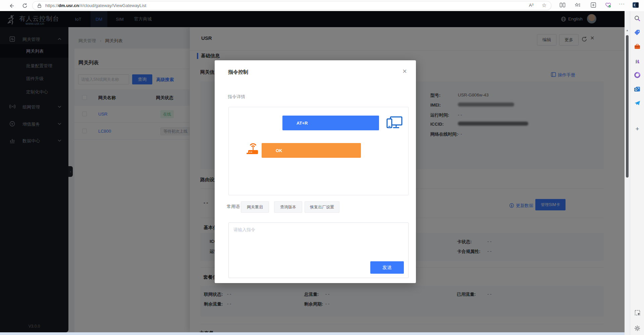 This screenshot has height=335, width=644. What do you see at coordinates (637, 18) in the screenshot?
I see `edge-search-icon` at bounding box center [637, 18].